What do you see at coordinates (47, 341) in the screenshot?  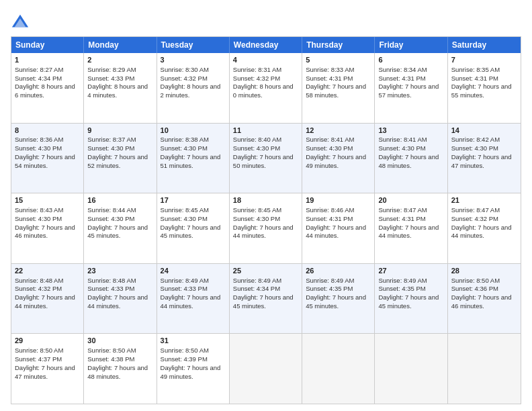 I see `day-number: 29` at bounding box center [47, 341].